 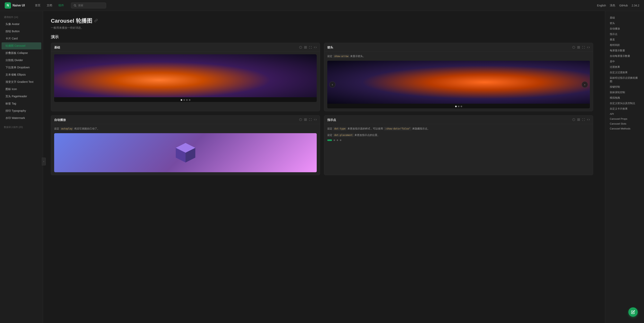 I want to click on carousel-arrow-right: ›, so click(x=585, y=84).